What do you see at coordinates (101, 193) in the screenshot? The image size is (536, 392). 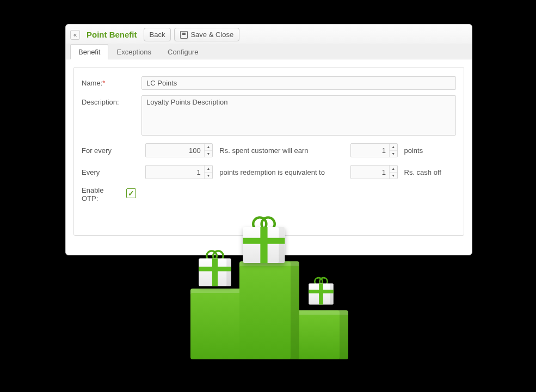 I see `enable-otp-label: Enable OTP:` at bounding box center [101, 193].